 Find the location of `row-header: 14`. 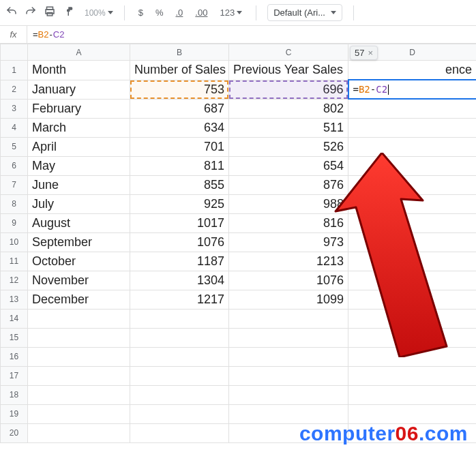

row-header: 14 is located at coordinates (14, 318).